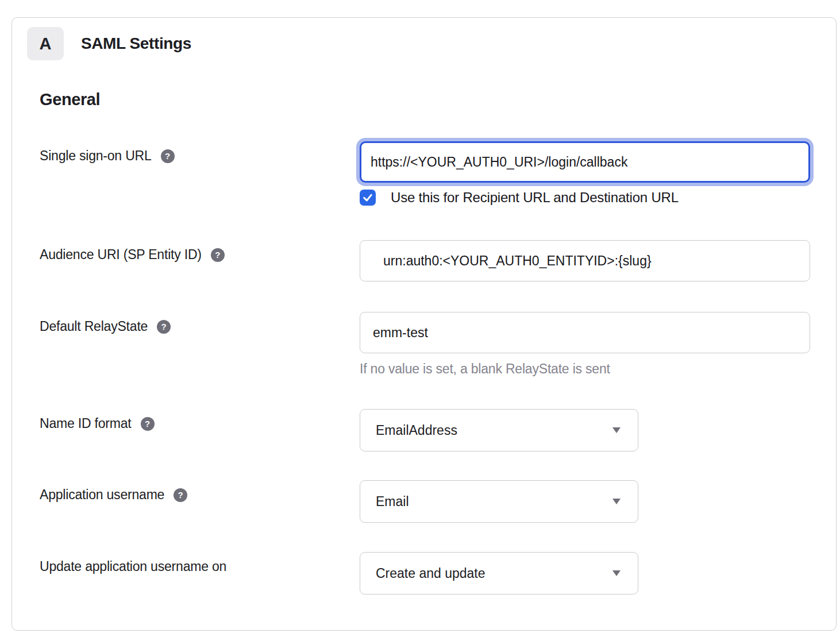 This screenshot has width=840, height=633. What do you see at coordinates (499, 501) in the screenshot?
I see `application-username-select: Email` at bounding box center [499, 501].